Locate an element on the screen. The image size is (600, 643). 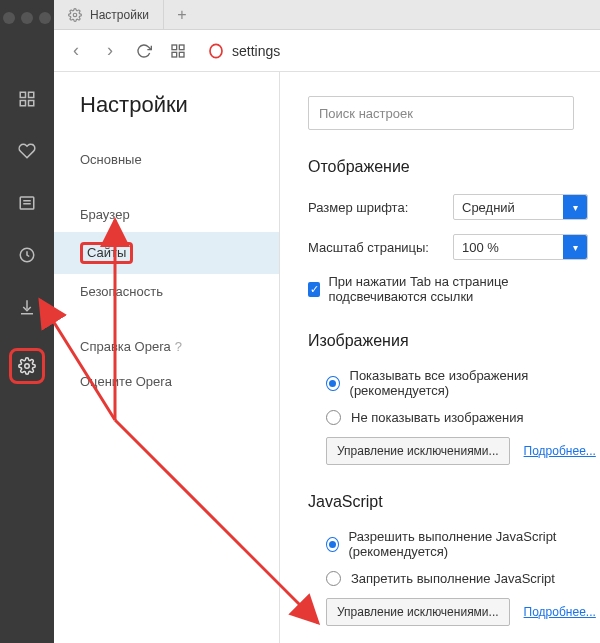
settings-title: Настройки is located at coordinates (166, 117).